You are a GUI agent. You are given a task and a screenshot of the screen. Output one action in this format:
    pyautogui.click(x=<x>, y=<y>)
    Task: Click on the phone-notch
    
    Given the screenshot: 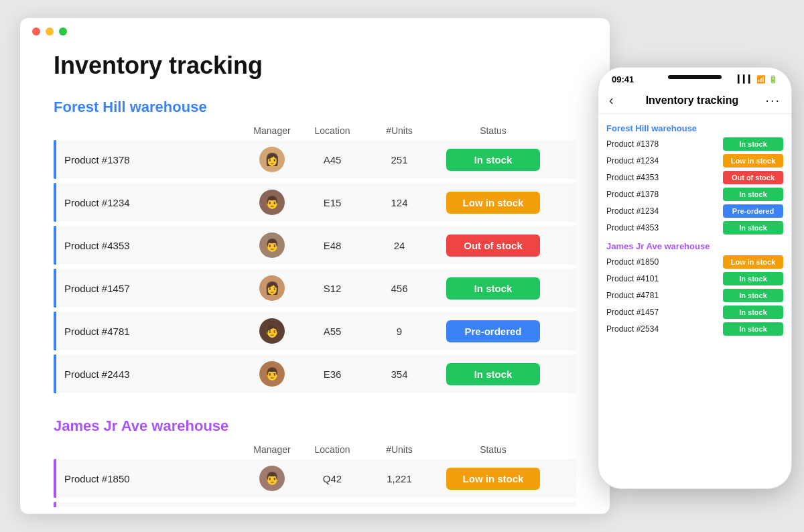 What is the action you would take?
    pyautogui.click(x=695, y=77)
    